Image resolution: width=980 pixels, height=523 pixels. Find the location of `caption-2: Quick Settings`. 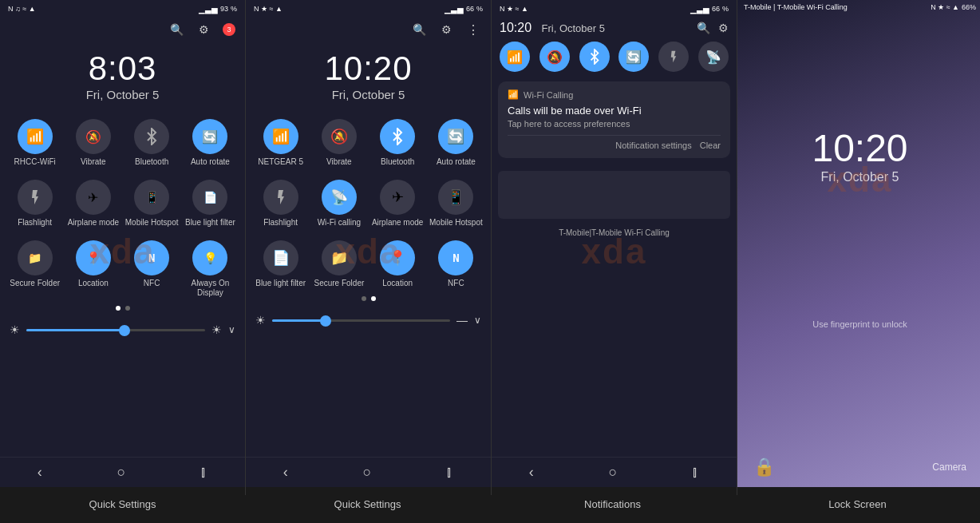

caption-2: Quick Settings is located at coordinates (367, 505).